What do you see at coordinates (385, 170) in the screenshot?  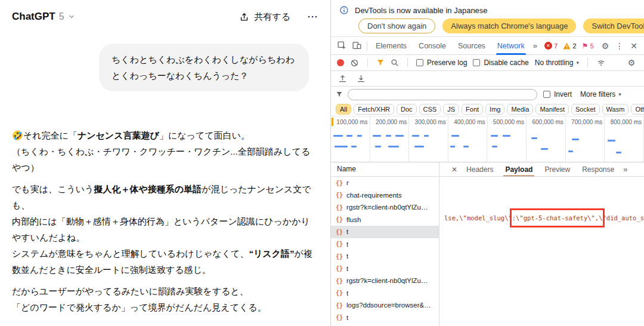 I see `name-column-header: Name` at bounding box center [385, 170].